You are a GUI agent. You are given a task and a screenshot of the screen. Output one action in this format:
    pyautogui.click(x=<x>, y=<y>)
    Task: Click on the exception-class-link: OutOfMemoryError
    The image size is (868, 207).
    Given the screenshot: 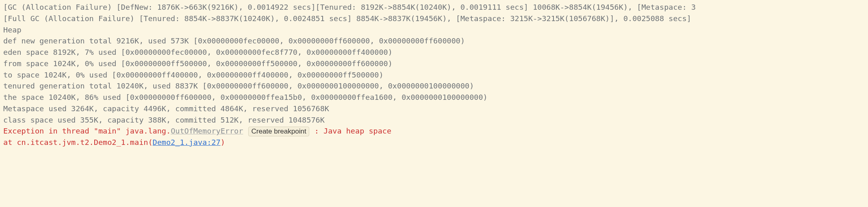 What is the action you would take?
    pyautogui.click(x=207, y=131)
    